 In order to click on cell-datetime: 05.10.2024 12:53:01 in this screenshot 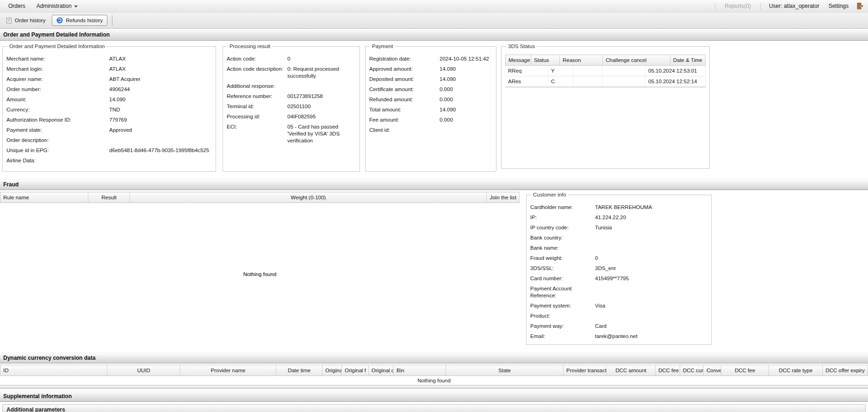, I will do `click(676, 71)`.